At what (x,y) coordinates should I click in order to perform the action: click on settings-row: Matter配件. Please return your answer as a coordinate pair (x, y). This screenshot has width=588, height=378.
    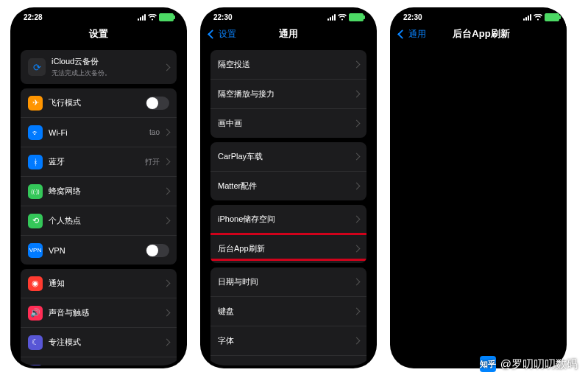
    Looking at the image, I should click on (288, 186).